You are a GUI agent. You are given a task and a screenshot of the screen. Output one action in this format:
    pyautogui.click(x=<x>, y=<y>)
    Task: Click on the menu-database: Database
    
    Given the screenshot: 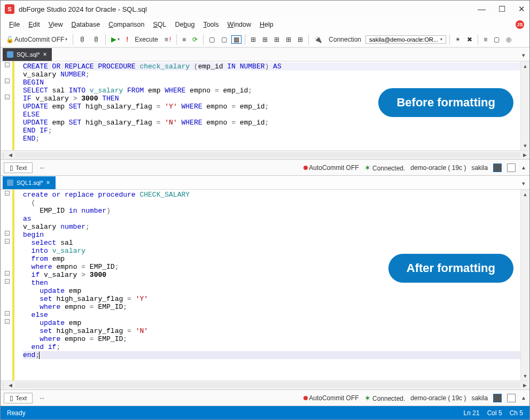 What is the action you would take?
    pyautogui.click(x=86, y=25)
    